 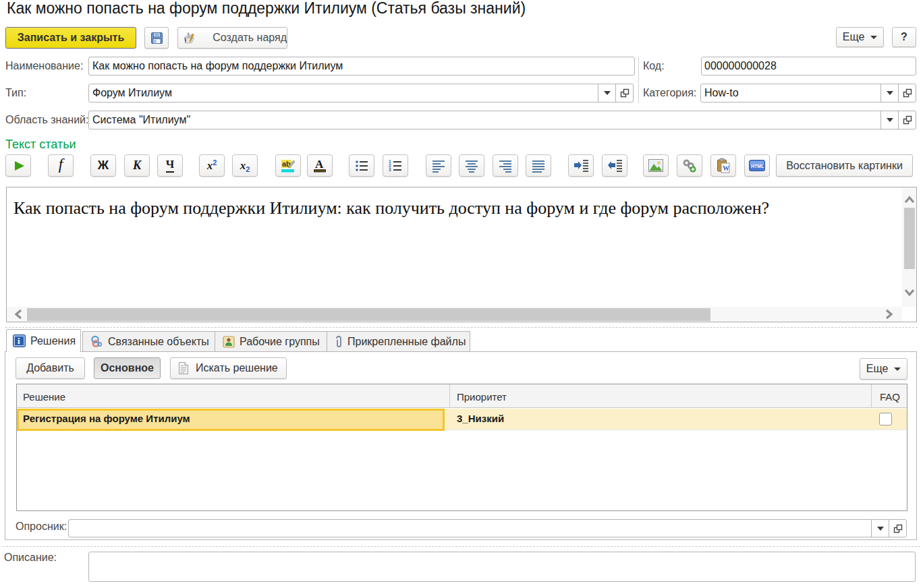 What do you see at coordinates (390, 170) in the screenshot?
I see `svg-text: 3` at bounding box center [390, 170].